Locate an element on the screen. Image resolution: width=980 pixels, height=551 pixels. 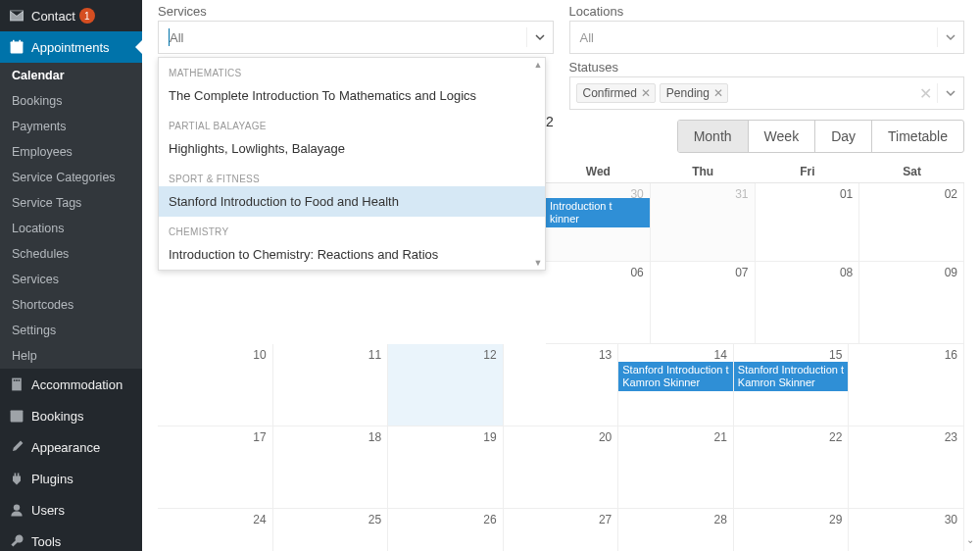
calendar-cell: 28 is located at coordinates (676, 529).